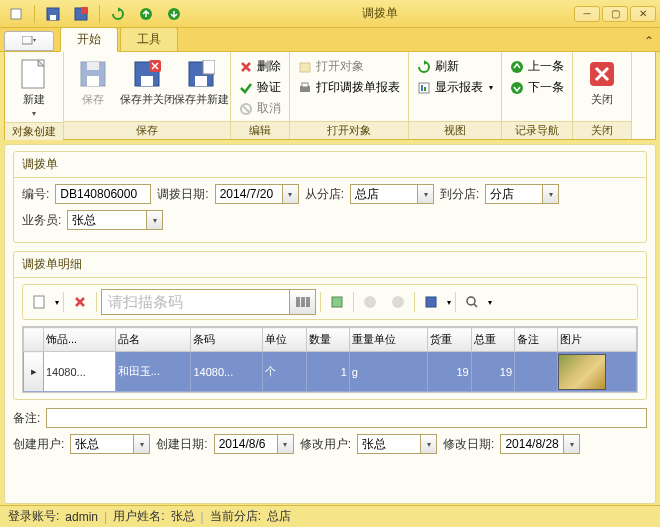 This screenshot has height=527, width=660. Describe the element at coordinates (183, 516) in the screenshot. I see `status-user: 张总` at that location.